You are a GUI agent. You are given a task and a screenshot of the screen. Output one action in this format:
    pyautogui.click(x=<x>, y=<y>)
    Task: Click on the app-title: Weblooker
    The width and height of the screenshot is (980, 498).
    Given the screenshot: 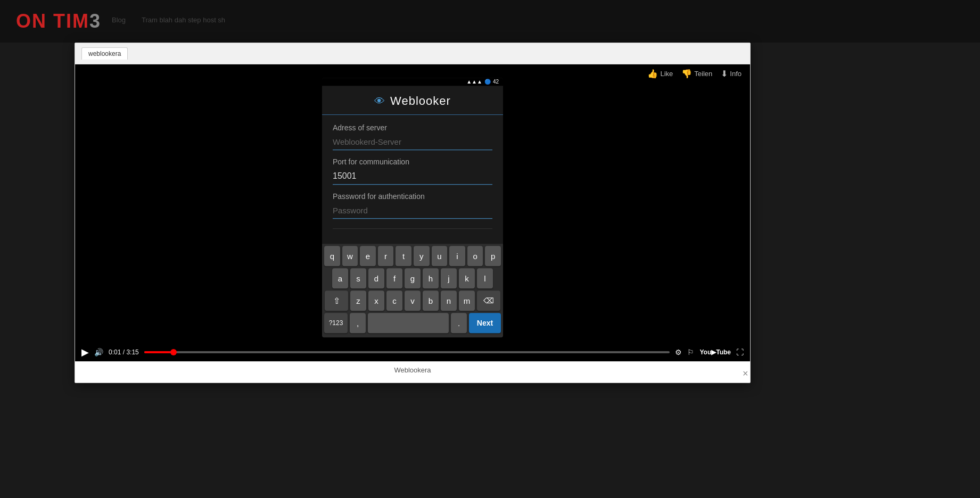 What is the action you would take?
    pyautogui.click(x=421, y=101)
    